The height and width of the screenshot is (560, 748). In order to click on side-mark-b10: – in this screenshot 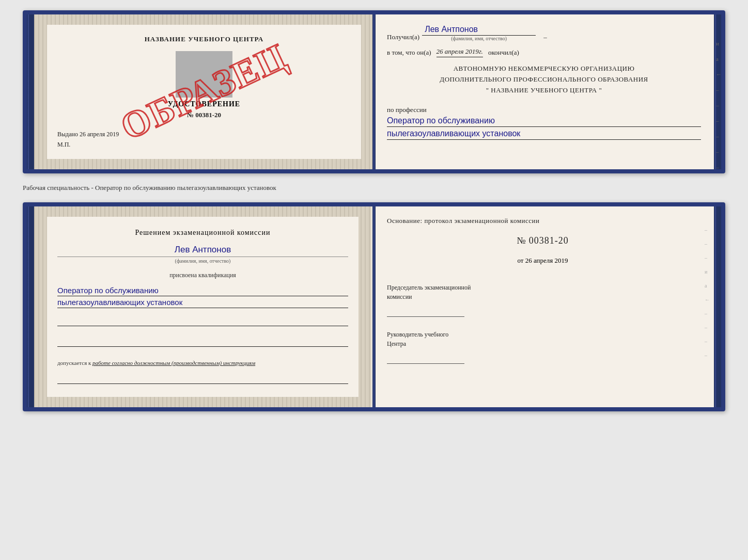, I will do `click(707, 355)`.